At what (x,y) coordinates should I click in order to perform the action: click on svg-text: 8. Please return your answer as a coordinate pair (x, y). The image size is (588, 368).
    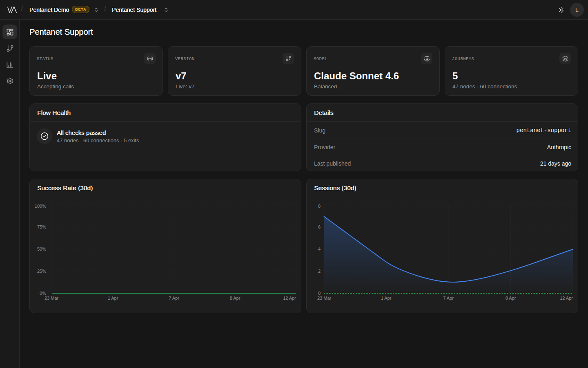
    Looking at the image, I should click on (319, 206).